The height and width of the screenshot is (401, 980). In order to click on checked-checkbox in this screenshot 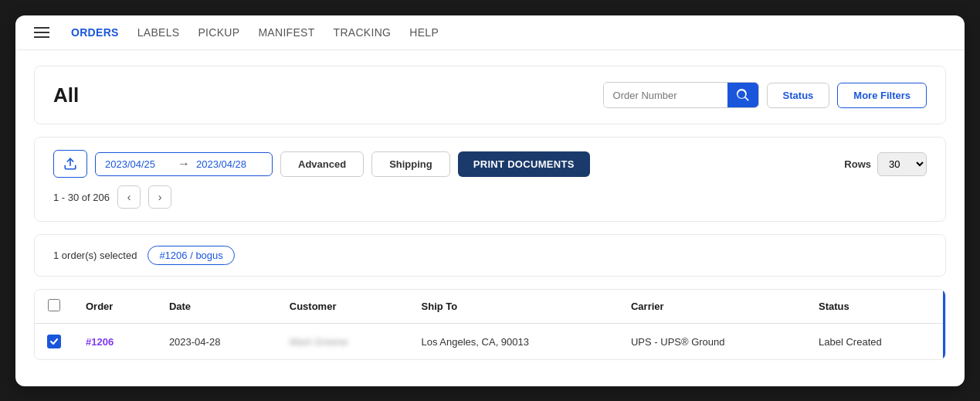, I will do `click(54, 342)`.